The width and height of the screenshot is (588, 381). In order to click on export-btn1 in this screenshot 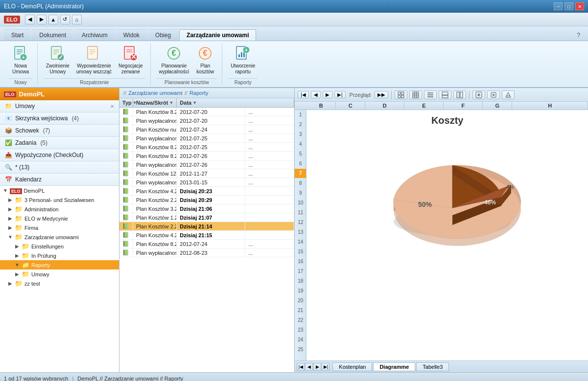, I will do `click(479, 95)`.